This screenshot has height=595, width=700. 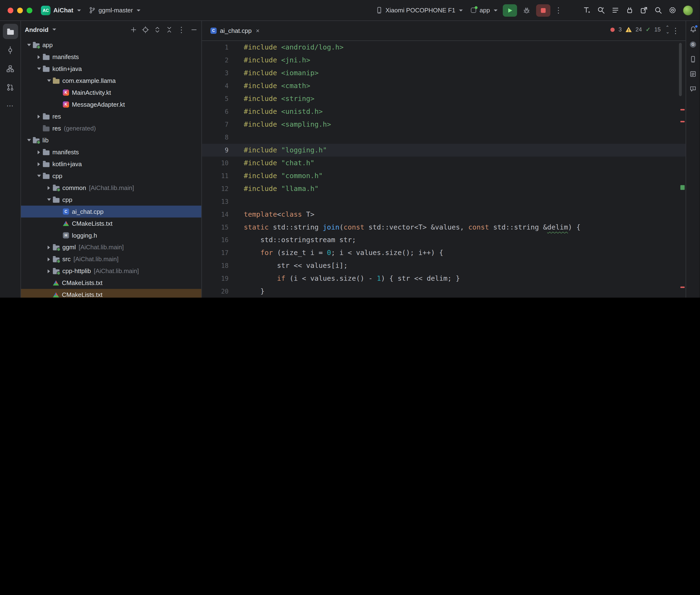 I want to click on tree-item-common: common[AiChat.lib.main], so click(x=111, y=188).